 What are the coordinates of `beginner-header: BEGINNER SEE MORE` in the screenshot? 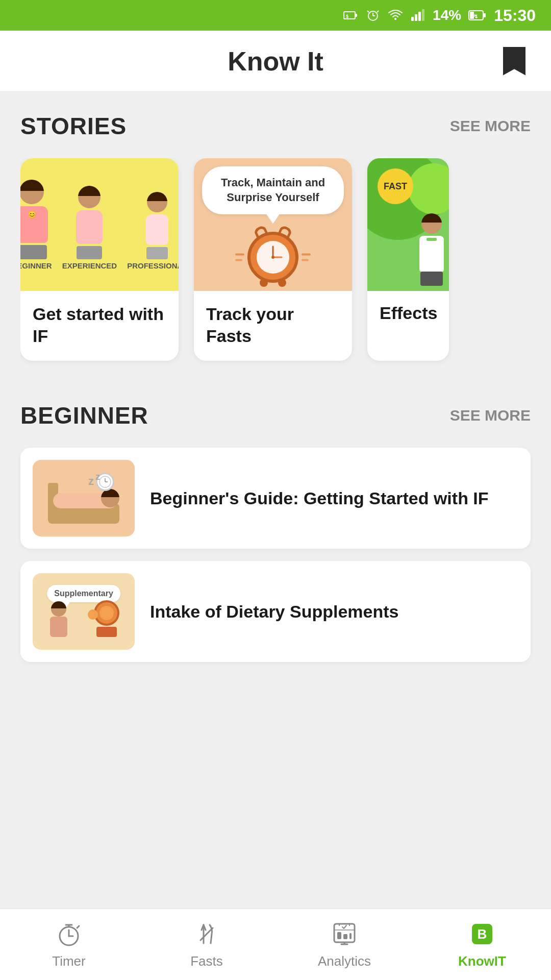 It's located at (276, 415).